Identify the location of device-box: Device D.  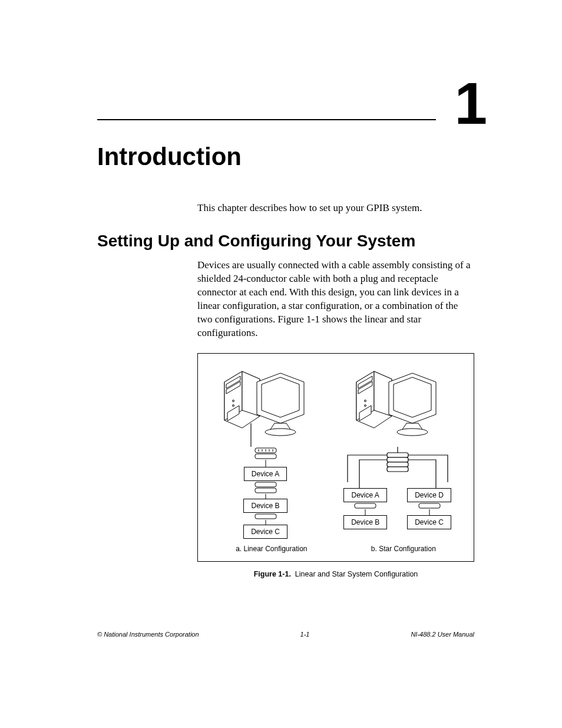
(429, 495).